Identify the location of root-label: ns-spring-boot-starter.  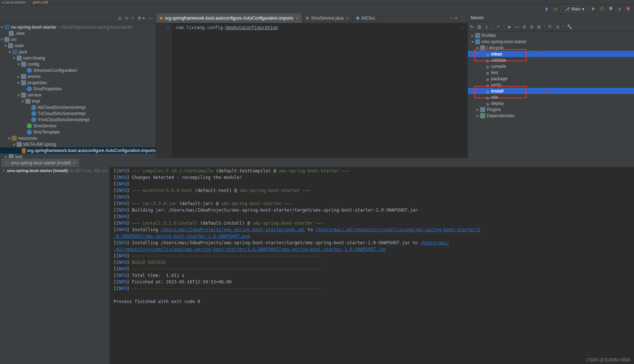
(34, 27).